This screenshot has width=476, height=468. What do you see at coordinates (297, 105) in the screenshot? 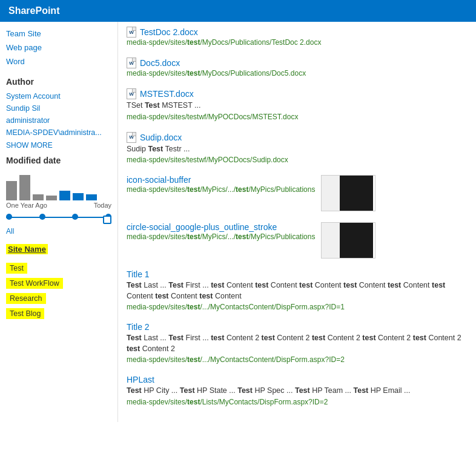
I see `result-mstest: W MSTEST.docx TSet Test MSTEST ... media…` at bounding box center [297, 105].